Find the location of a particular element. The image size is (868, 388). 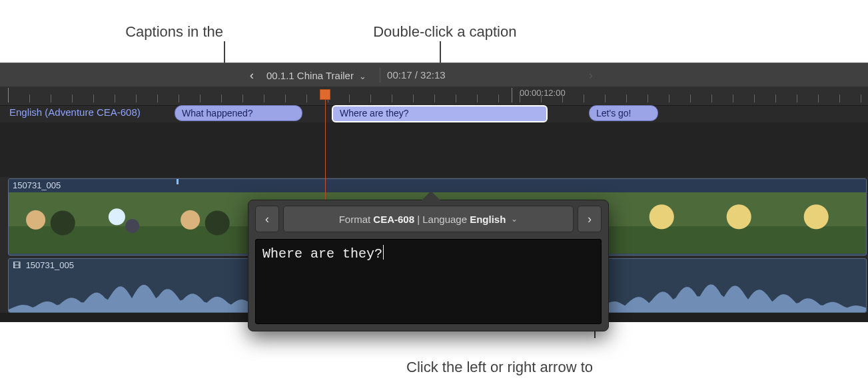

caption-clip: Let's go! is located at coordinates (624, 113).